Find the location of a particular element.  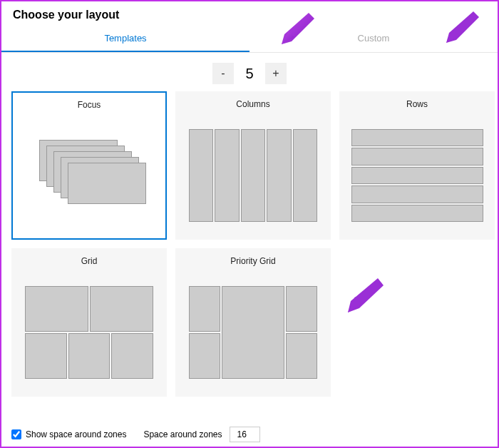

footer: Show space around zones Space around zon… is located at coordinates (135, 434).